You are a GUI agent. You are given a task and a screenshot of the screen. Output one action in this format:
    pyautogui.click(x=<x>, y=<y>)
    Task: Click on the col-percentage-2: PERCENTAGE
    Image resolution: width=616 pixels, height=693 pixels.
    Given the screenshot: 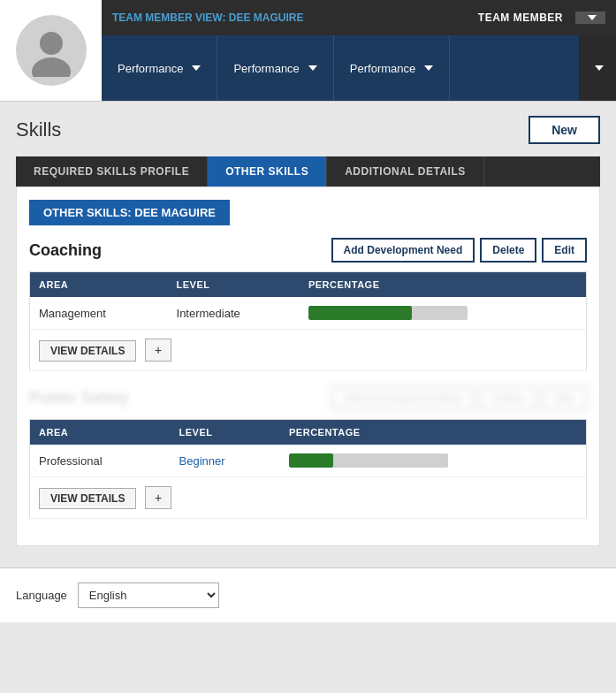 What is the action you would take?
    pyautogui.click(x=433, y=433)
    